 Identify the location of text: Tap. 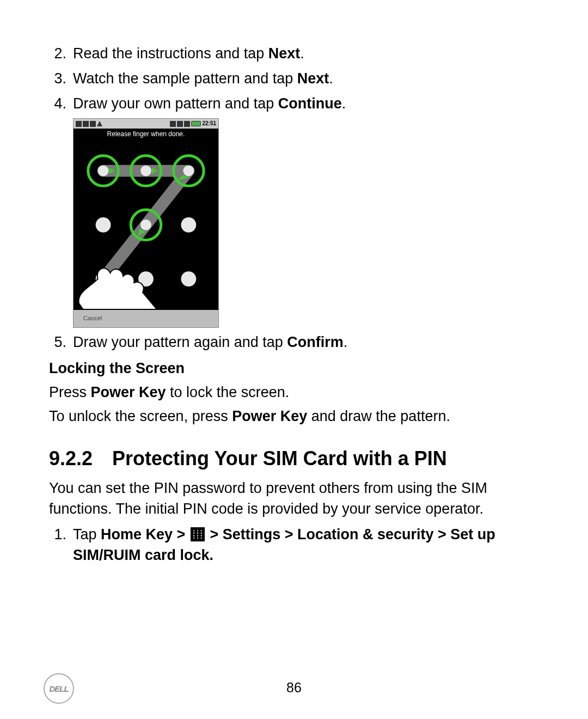
(87, 534).